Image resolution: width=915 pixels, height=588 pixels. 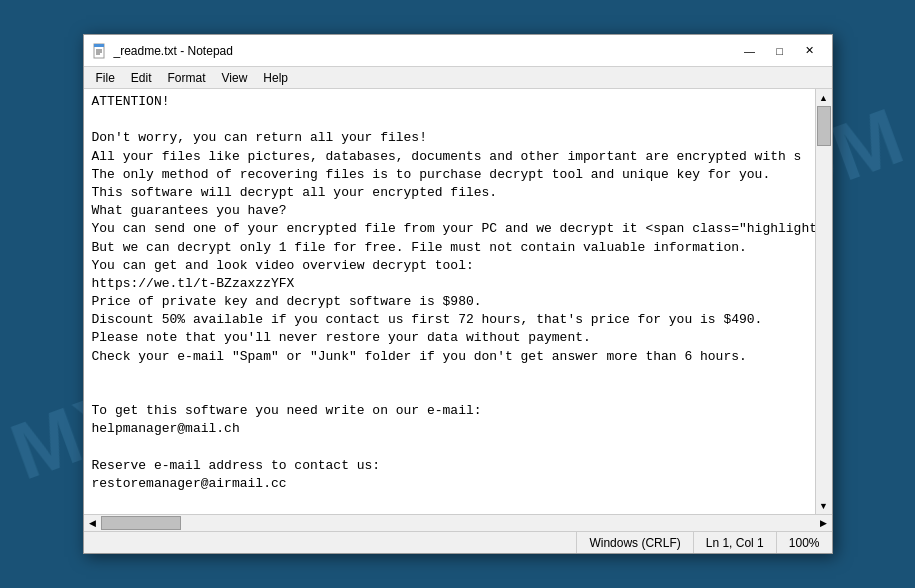 I want to click on scroll-thumb, so click(x=824, y=126).